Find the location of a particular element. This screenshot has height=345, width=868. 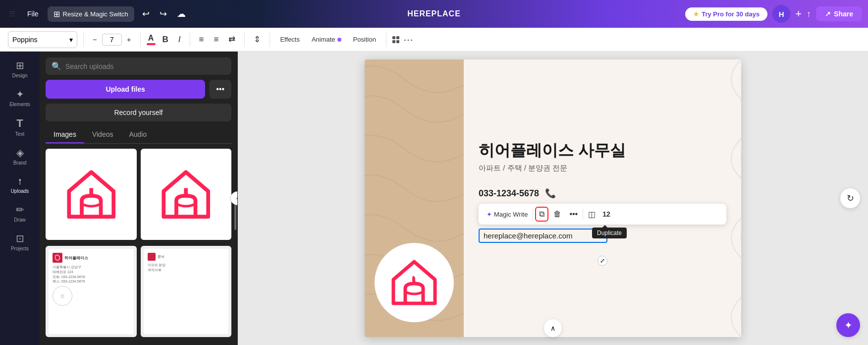

upload-files-button: Upload files is located at coordinates (125, 89).